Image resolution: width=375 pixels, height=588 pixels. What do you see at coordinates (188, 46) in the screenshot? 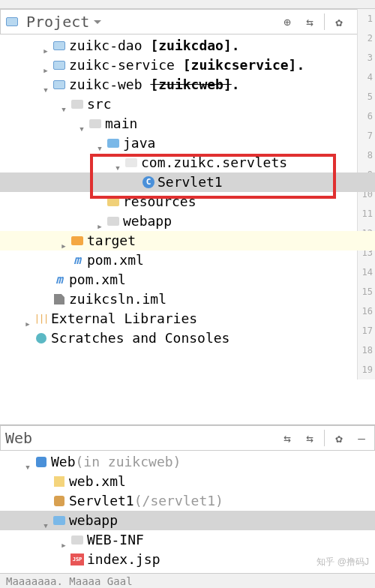
I see `tree-node-module: zuikc-dao [zuikcdao].` at bounding box center [188, 46].